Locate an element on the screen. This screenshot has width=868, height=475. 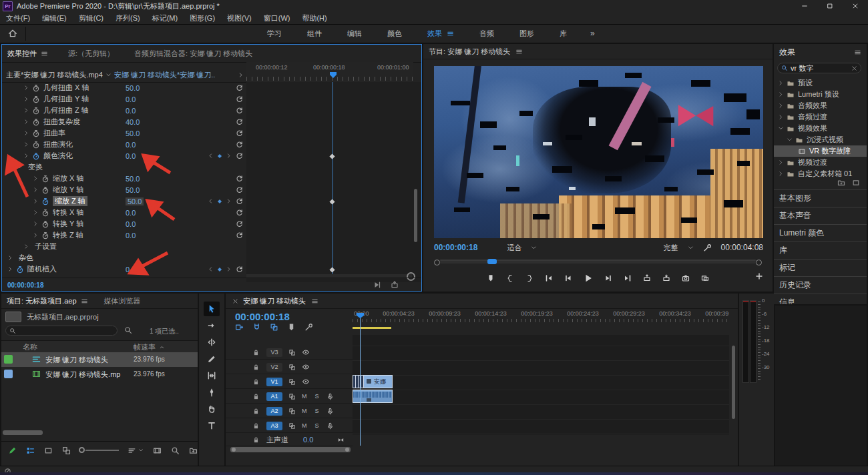
column-header-framerate: 帧速率 is located at coordinates (150, 347).